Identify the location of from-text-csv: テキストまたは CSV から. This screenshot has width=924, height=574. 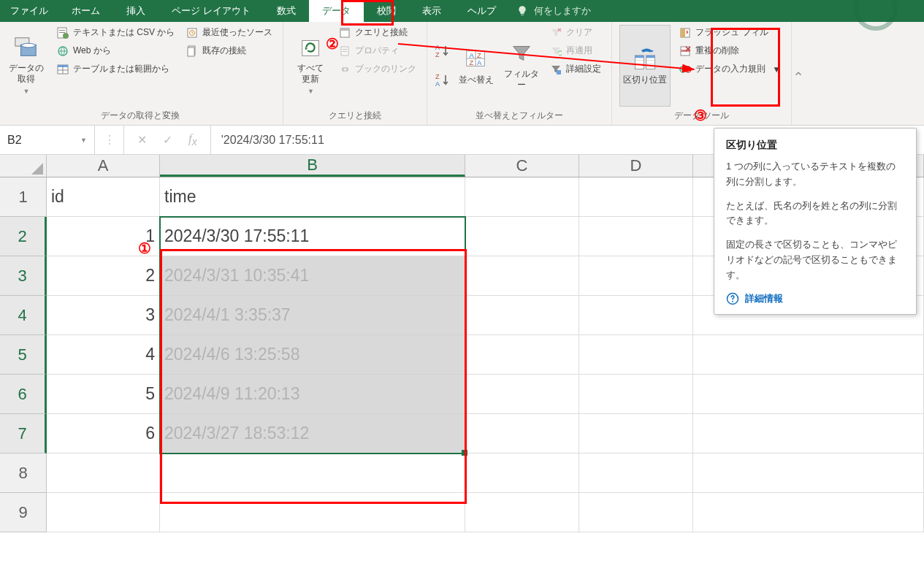
(115, 32).